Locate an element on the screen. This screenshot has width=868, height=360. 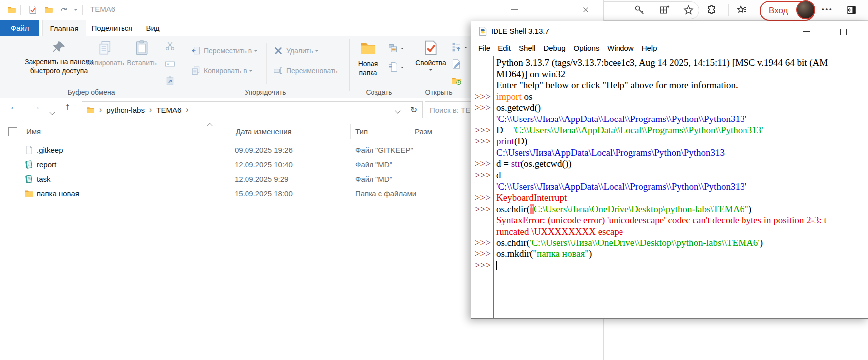
menu-help: Help is located at coordinates (649, 48).